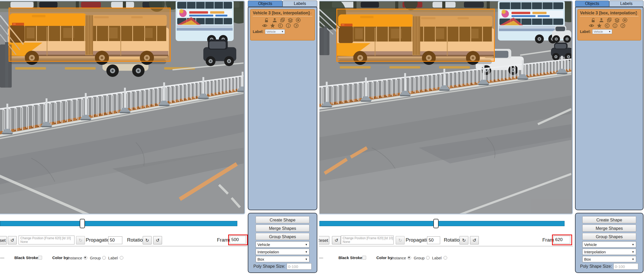  I want to click on shape-controls-panel: Create Shape Merge Shapes Group Shapes V…, so click(283, 243).